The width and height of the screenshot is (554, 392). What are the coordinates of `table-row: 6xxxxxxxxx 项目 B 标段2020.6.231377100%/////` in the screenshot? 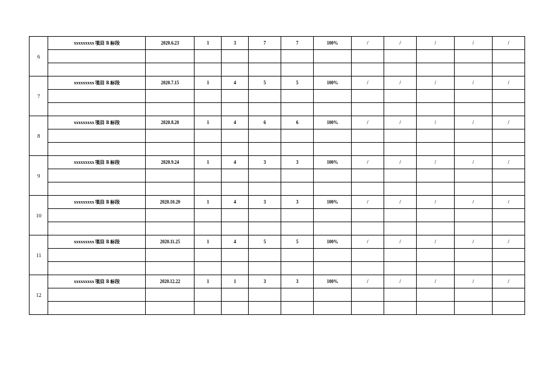 It's located at (277, 43).